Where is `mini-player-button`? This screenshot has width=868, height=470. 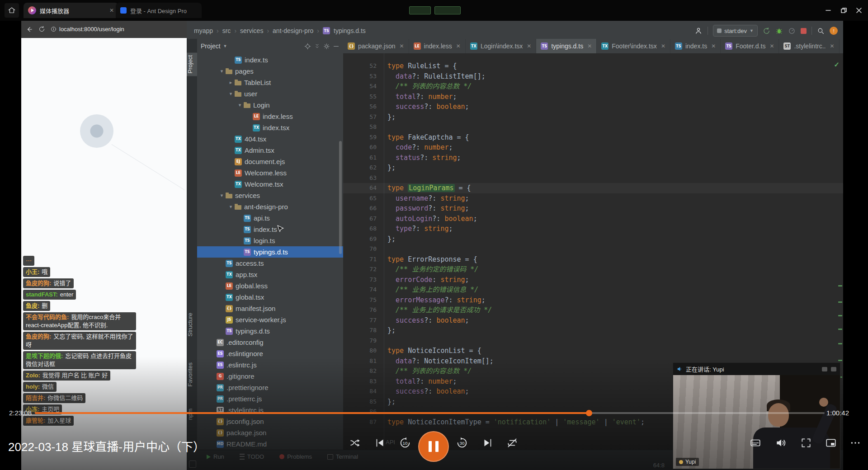
mini-player-button is located at coordinates (831, 443).